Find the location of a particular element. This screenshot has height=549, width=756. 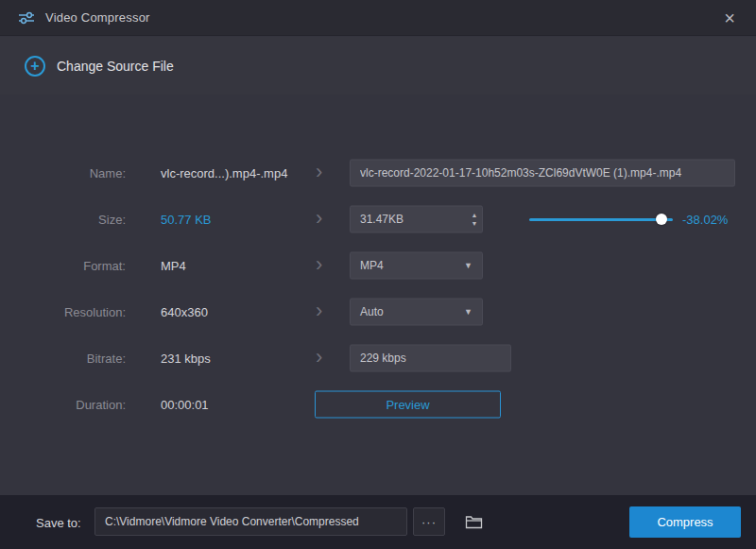

duration-label: Duration: is located at coordinates (62, 404).